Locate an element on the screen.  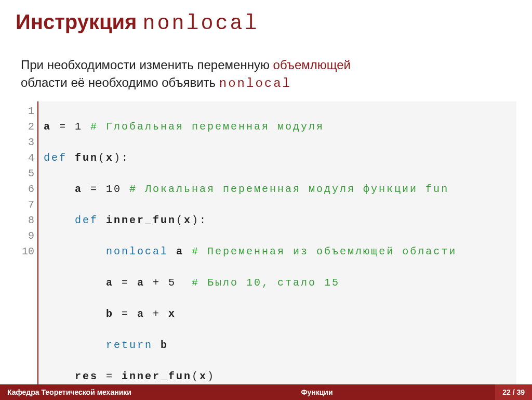
footer-bar: Кафедра Теоретической механики Функции 2… is located at coordinates (266, 392).